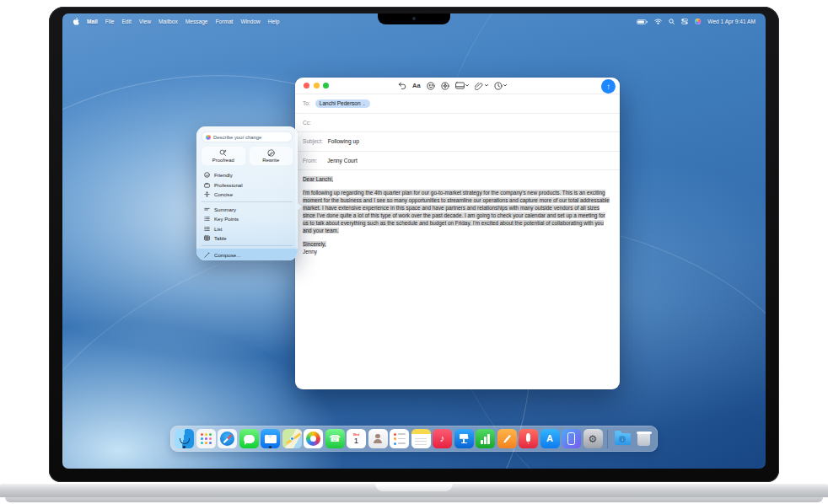  Describe the element at coordinates (250, 438) in the screenshot. I see `dock-messages-icon` at that location.